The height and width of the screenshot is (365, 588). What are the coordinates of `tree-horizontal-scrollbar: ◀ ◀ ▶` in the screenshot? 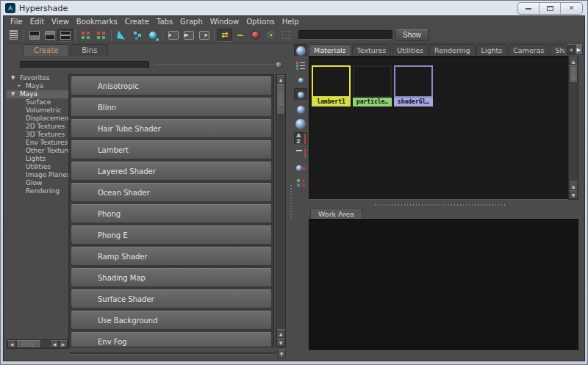 It's located at (37, 344).